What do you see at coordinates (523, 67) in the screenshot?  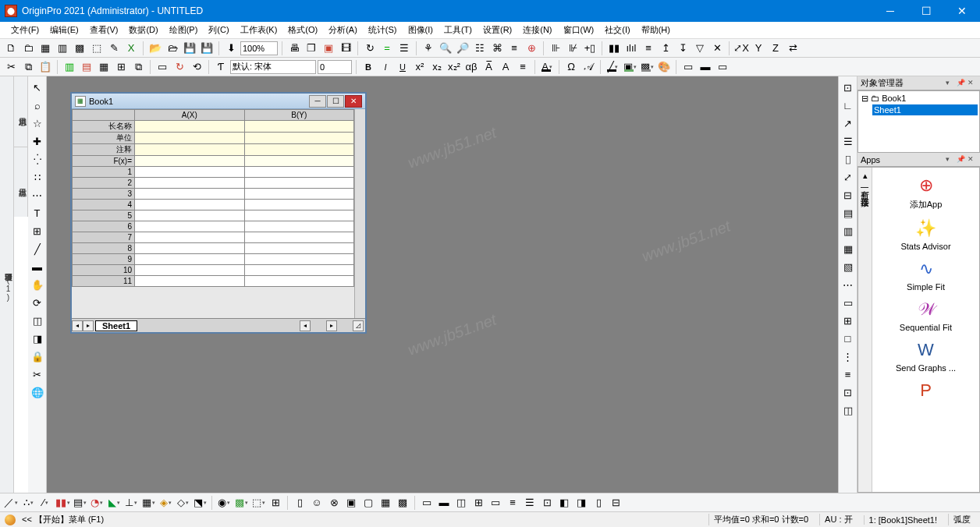 I see `align-icon: ≡` at bounding box center [523, 67].